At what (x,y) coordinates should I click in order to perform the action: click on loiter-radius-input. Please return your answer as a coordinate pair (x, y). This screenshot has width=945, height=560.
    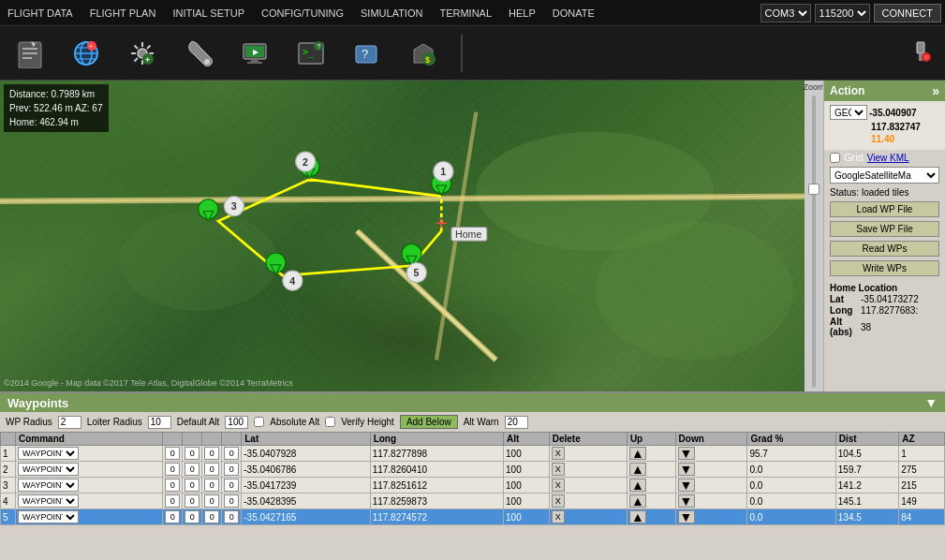
    Looking at the image, I should click on (159, 422).